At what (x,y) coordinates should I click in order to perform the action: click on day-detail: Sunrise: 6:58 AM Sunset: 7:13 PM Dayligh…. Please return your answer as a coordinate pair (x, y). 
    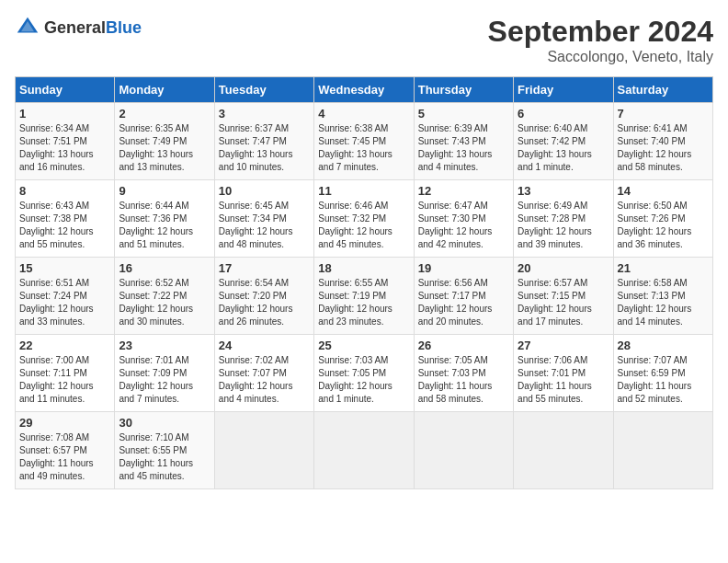
    Looking at the image, I should click on (664, 303).